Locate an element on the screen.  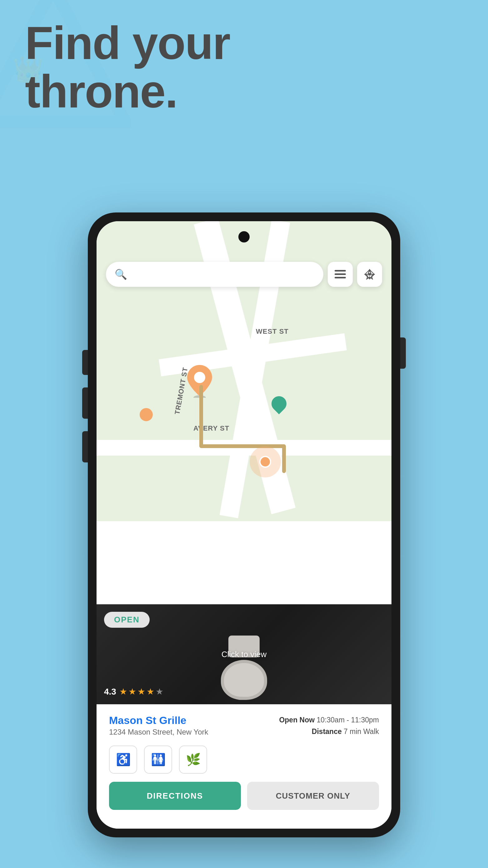
volume-down-button is located at coordinates (85, 403).